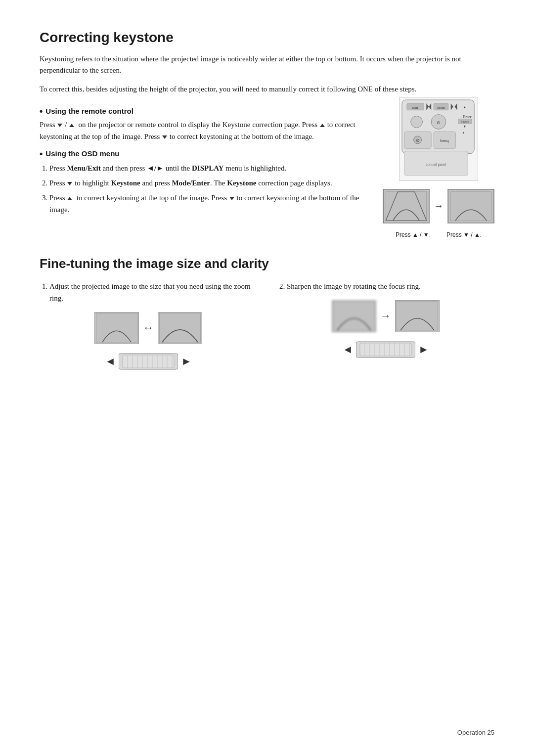 Image resolution: width=534 pixels, height=756 pixels. Describe the element at coordinates (148, 361) in the screenshot. I see `zoom-ring-svg` at that location.